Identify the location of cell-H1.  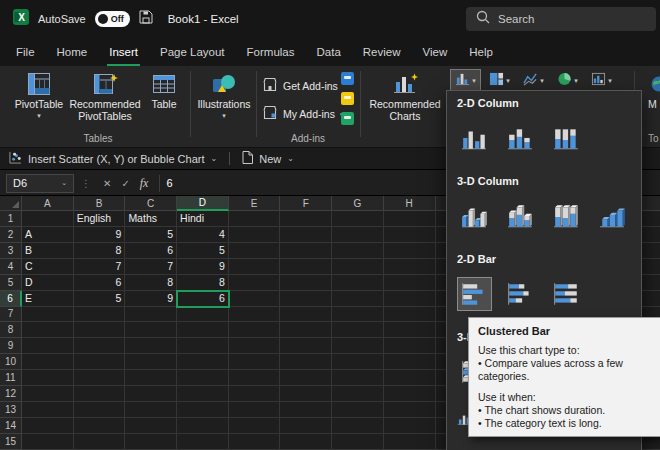
(410, 219).